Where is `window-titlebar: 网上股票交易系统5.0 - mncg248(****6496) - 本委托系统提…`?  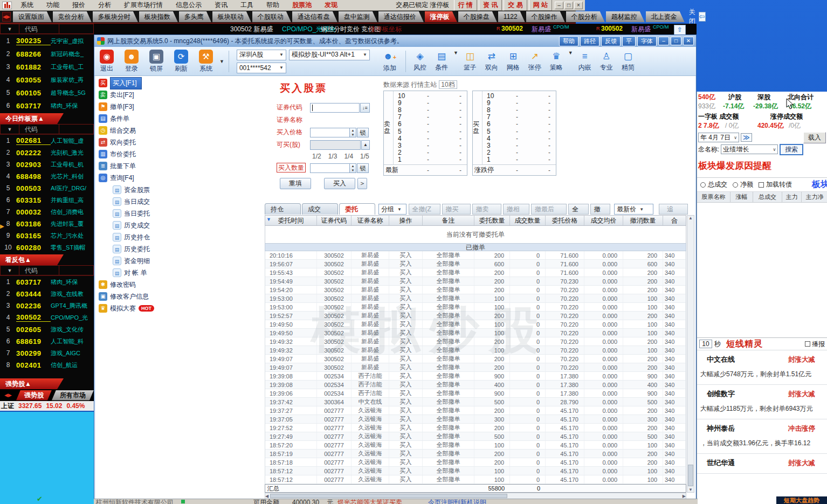
window-titlebar: 网上股票交易系统5.0 - mncg248(****6496) - 本委托系统提… is located at coordinates (395, 41).